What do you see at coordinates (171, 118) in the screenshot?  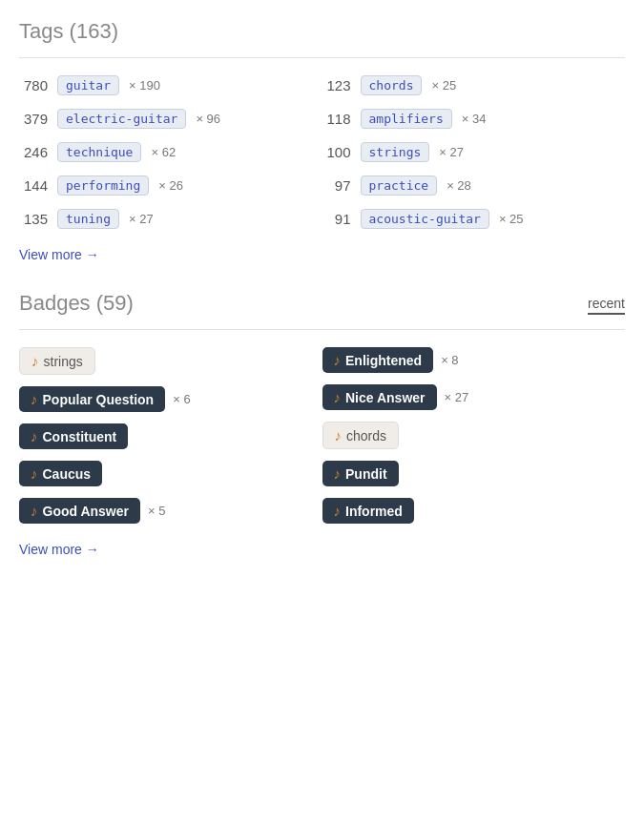 I see `tag-row: 379electric-guitar× 96` at bounding box center [171, 118].